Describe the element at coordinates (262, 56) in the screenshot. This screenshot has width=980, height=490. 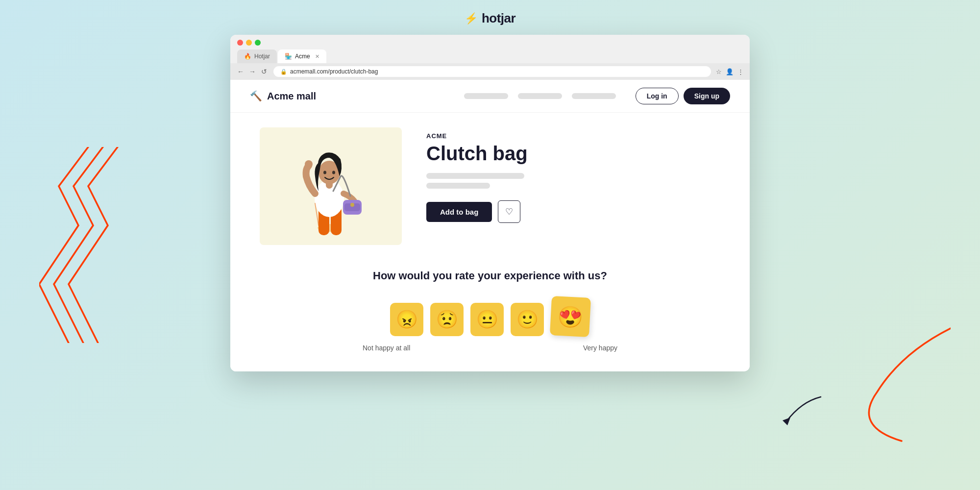
I see `tab-hotjar-label: Hotjar` at that location.